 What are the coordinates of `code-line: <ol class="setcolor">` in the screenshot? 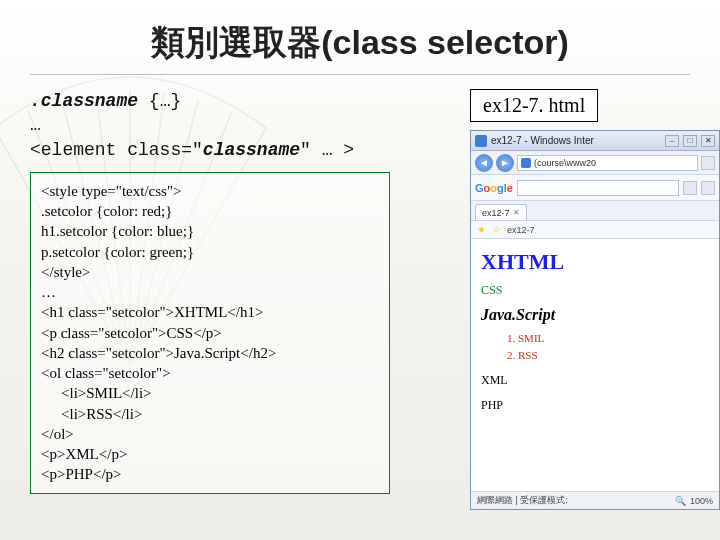 It's located at (210, 373).